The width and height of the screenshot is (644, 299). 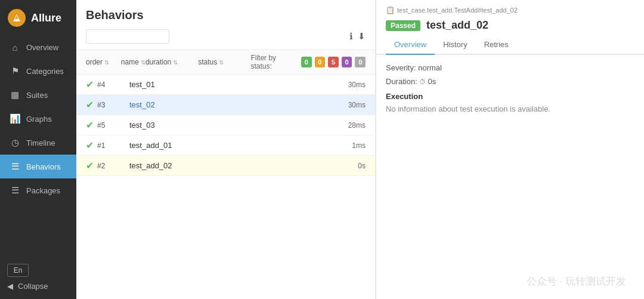 What do you see at coordinates (175, 62) in the screenshot?
I see `duration-sort-icon: ⇅` at bounding box center [175, 62].